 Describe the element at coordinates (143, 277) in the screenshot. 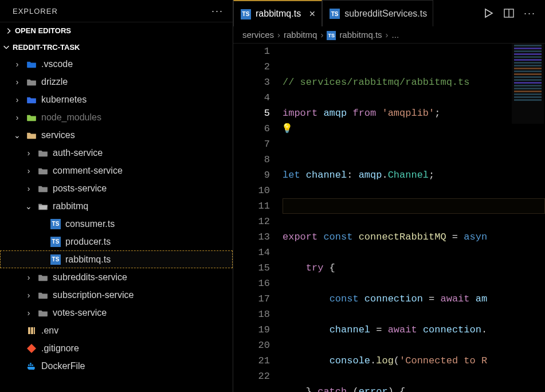

I see `tree-label: subreddits-service` at that location.